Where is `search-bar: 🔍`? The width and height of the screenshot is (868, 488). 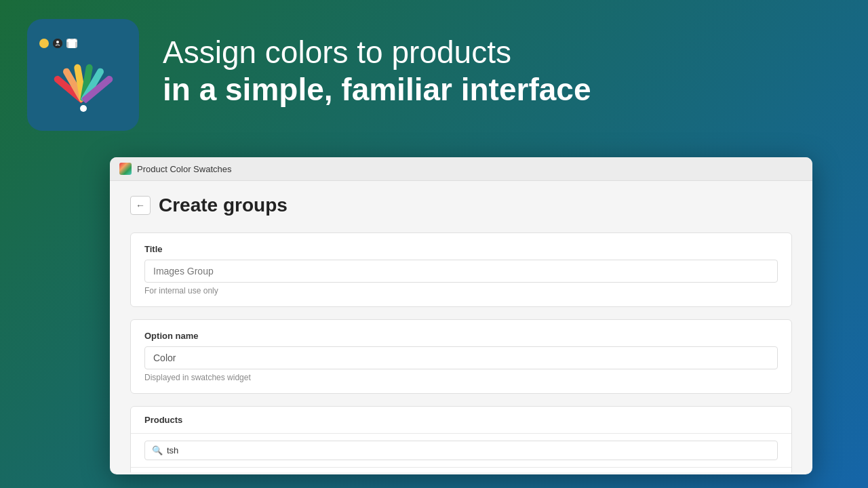 search-bar: 🔍 is located at coordinates (461, 451).